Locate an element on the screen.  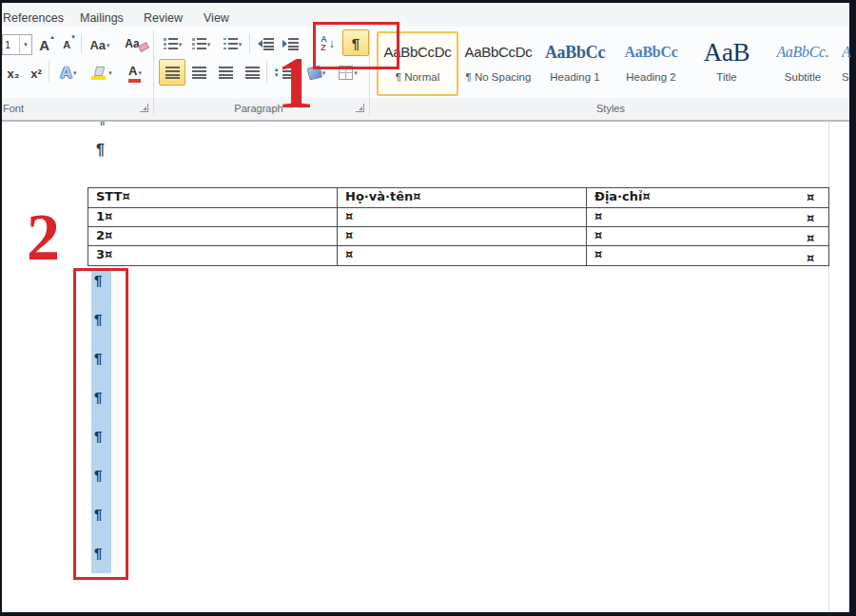
style-title: AaB Title is located at coordinates (727, 64).